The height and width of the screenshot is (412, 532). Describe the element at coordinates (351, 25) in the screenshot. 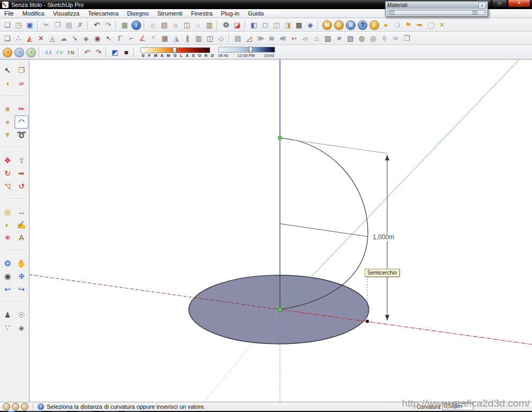

I see `plugin-r-icon: R` at that location.